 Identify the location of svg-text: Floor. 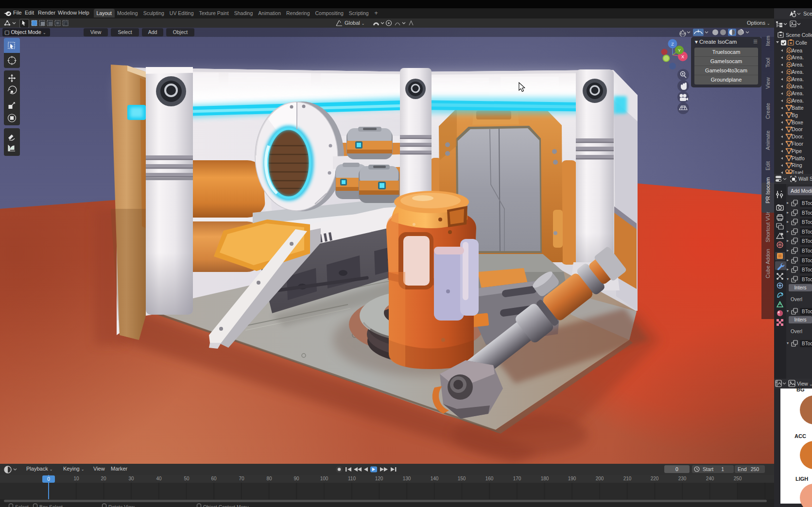
(797, 144).